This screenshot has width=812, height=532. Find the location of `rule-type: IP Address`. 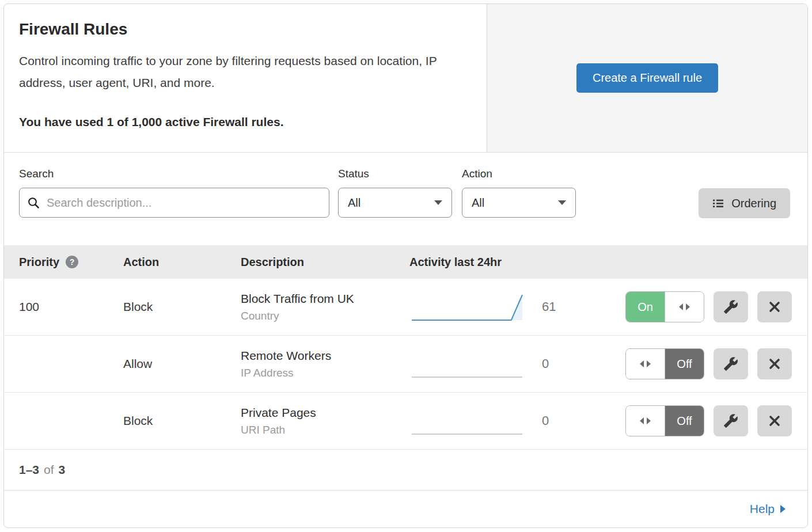

rule-type: IP Address is located at coordinates (325, 373).